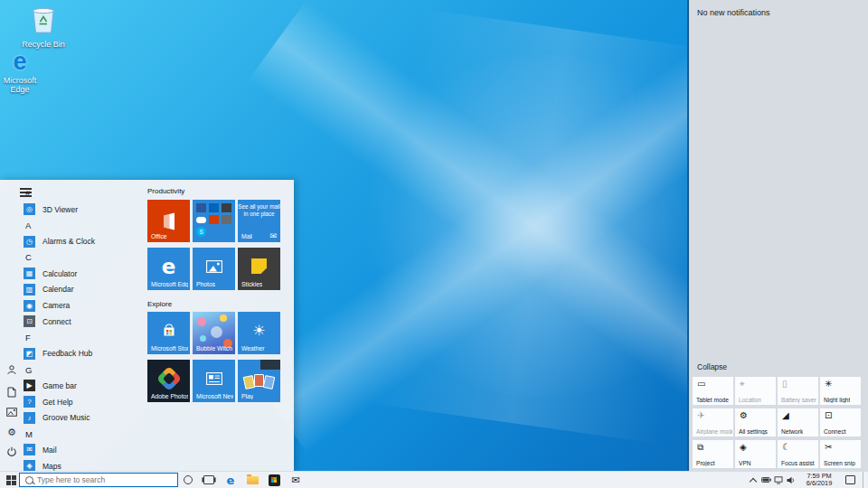 Image resolution: width=868 pixels, height=488 pixels. What do you see at coordinates (29, 354) in the screenshot?
I see `feedback-hub-icon: ◩` at bounding box center [29, 354].